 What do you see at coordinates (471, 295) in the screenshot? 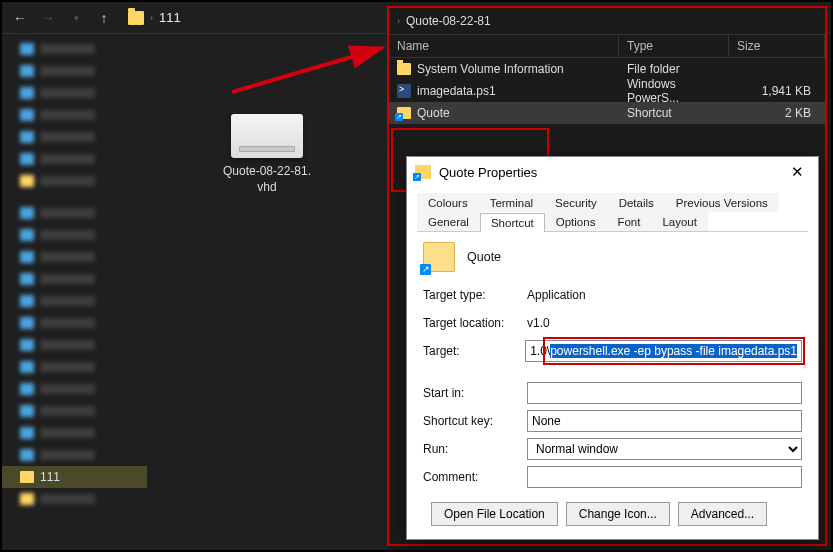
I see `target-type-label: Target type:` at bounding box center [471, 295].